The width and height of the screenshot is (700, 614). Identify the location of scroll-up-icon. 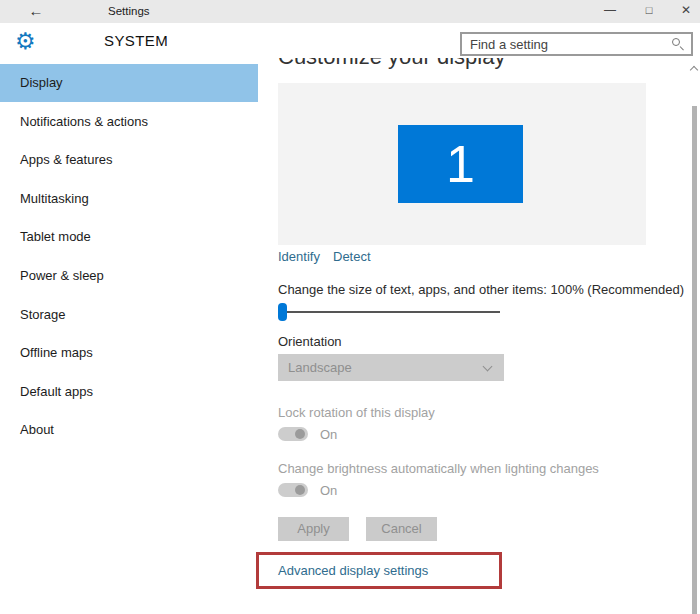
(694, 70).